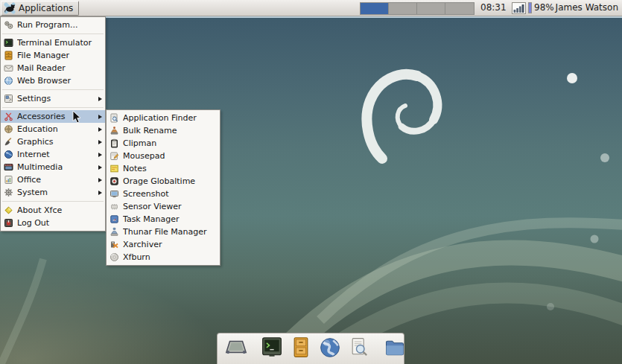 The width and height of the screenshot is (622, 364). I want to click on applications-menu-button: Applications, so click(40, 8).